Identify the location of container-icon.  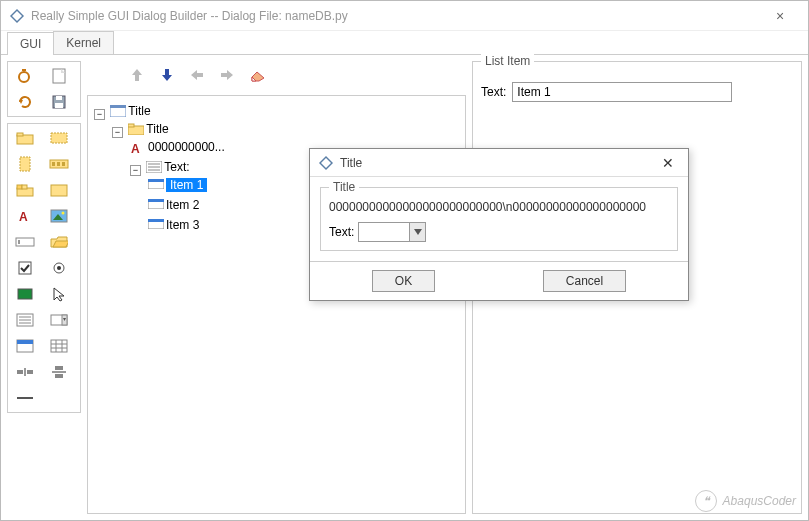
(59, 190).